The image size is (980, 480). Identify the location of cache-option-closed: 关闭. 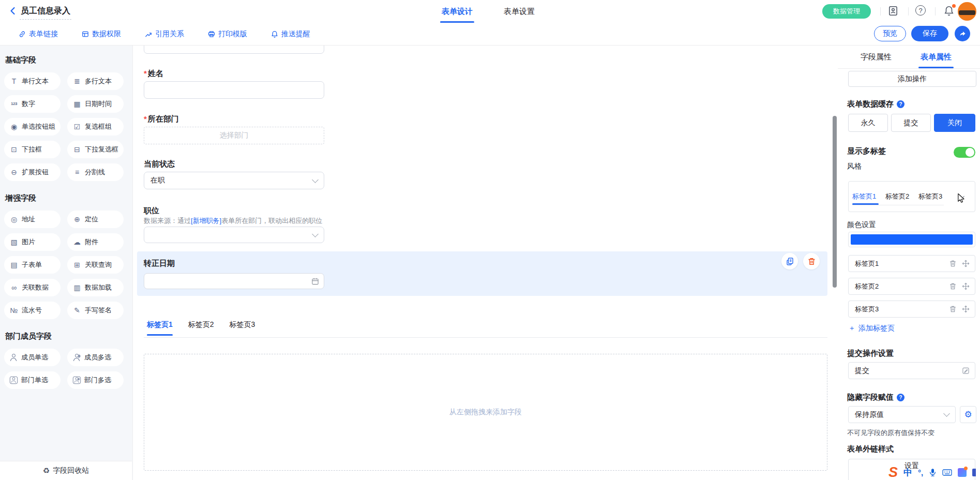
(955, 123).